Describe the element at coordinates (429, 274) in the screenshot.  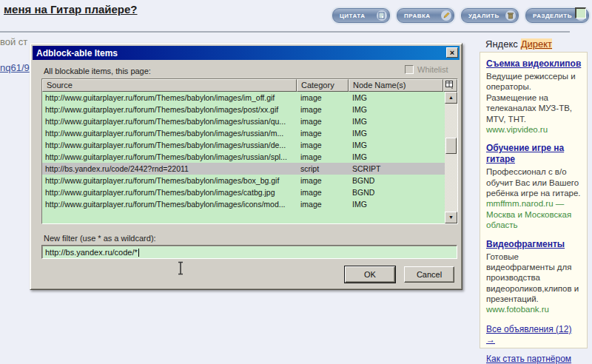
I see `cancel-button: Cancel` at that location.